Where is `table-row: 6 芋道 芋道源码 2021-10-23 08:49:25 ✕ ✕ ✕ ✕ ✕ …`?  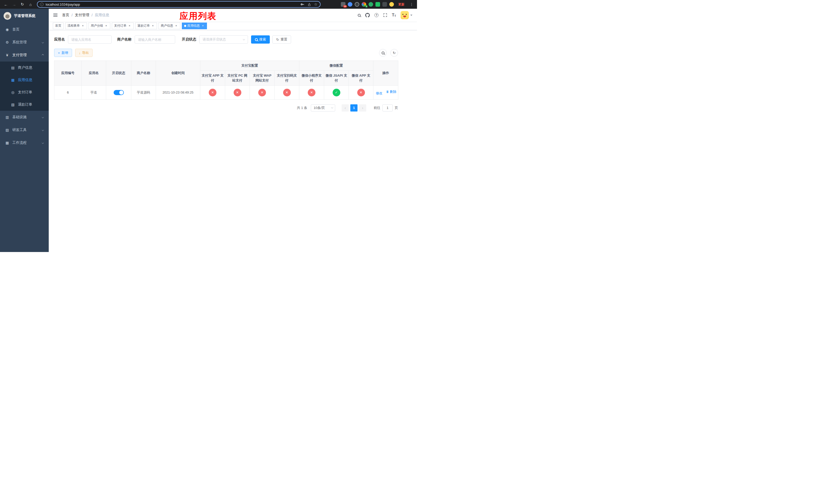
table-row: 6 芋道 芋道源码 2021-10-23 08:49:25 ✕ ✕ ✕ ✕ ✕ … is located at coordinates (226, 92).